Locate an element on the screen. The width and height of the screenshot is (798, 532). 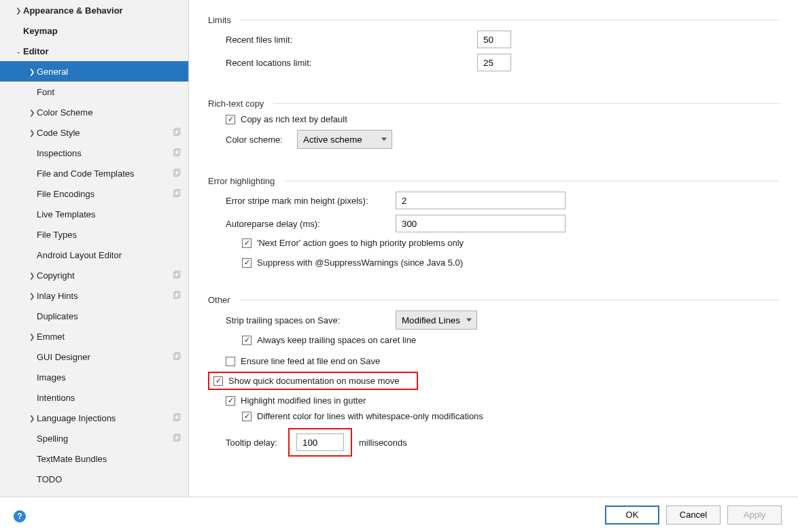
help-icon: ? is located at coordinates (20, 516).